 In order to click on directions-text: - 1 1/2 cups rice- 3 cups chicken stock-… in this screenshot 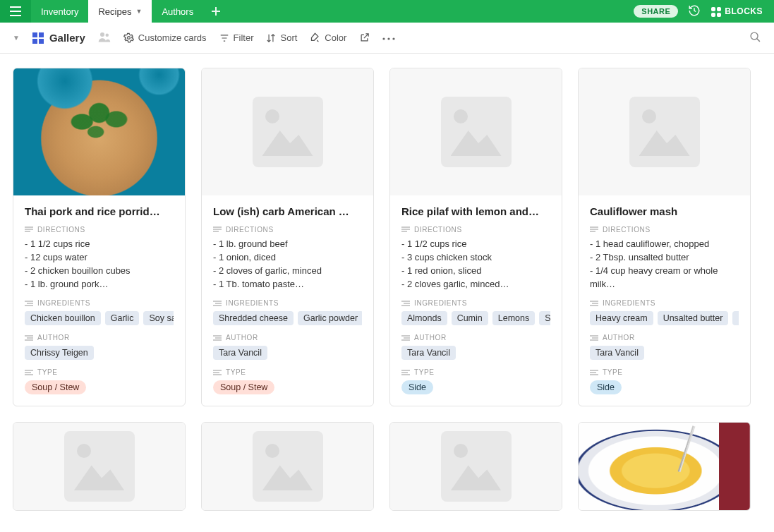, I will do `click(476, 264)`.